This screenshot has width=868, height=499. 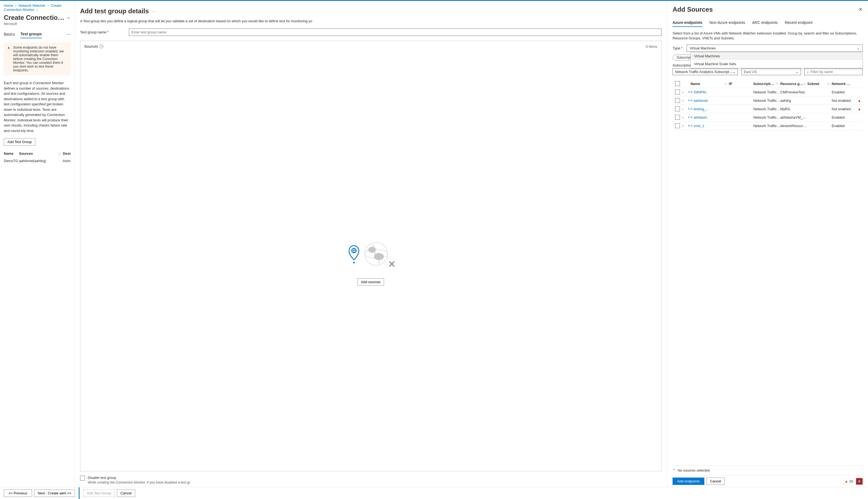 I want to click on empty-state-illustration, so click(x=371, y=254).